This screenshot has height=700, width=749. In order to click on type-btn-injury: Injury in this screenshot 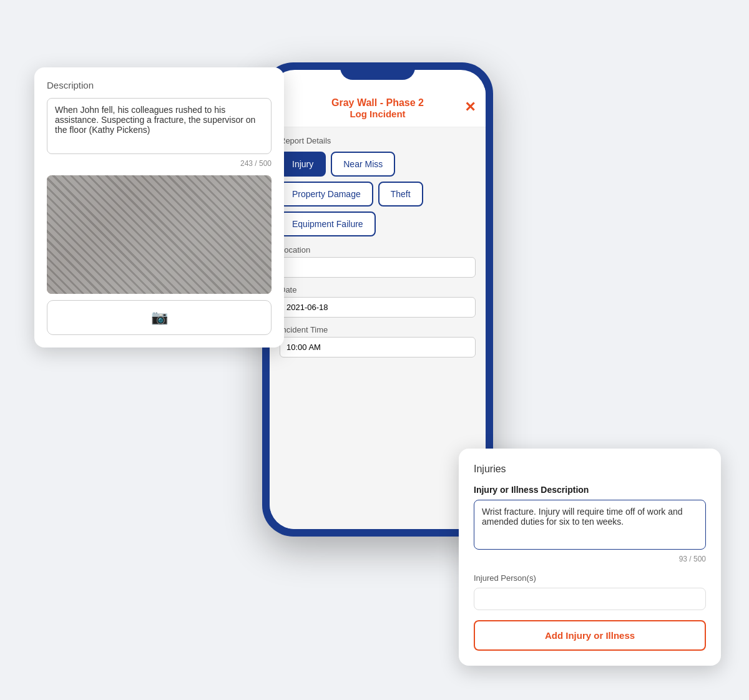, I will do `click(303, 164)`.